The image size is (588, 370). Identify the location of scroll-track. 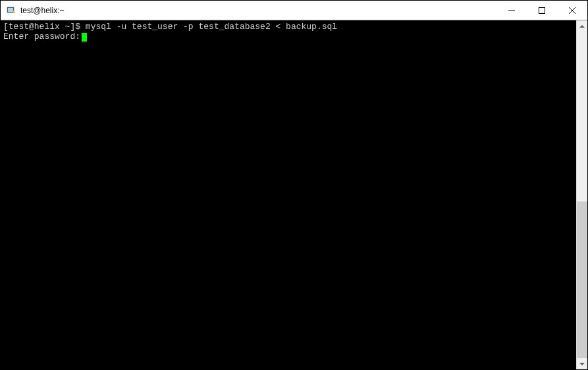
(582, 195).